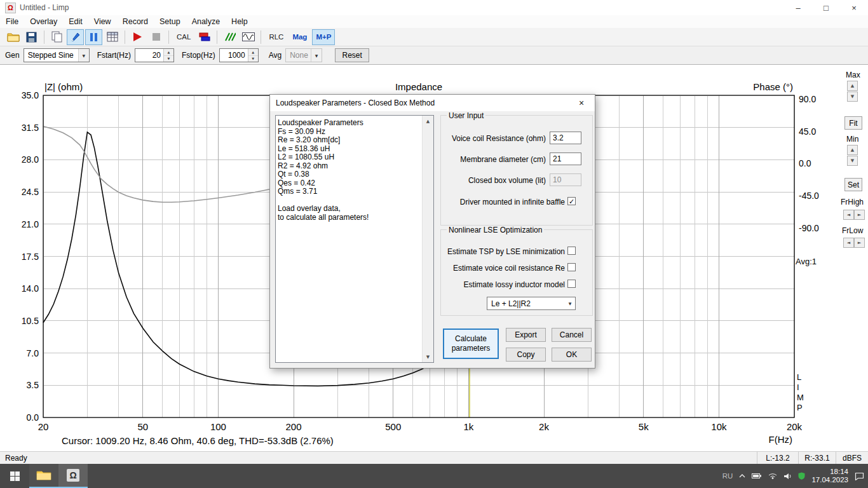 This screenshot has width=868, height=488. What do you see at coordinates (544, 427) in the screenshot?
I see `x-axis-tick-label: 2k` at bounding box center [544, 427].